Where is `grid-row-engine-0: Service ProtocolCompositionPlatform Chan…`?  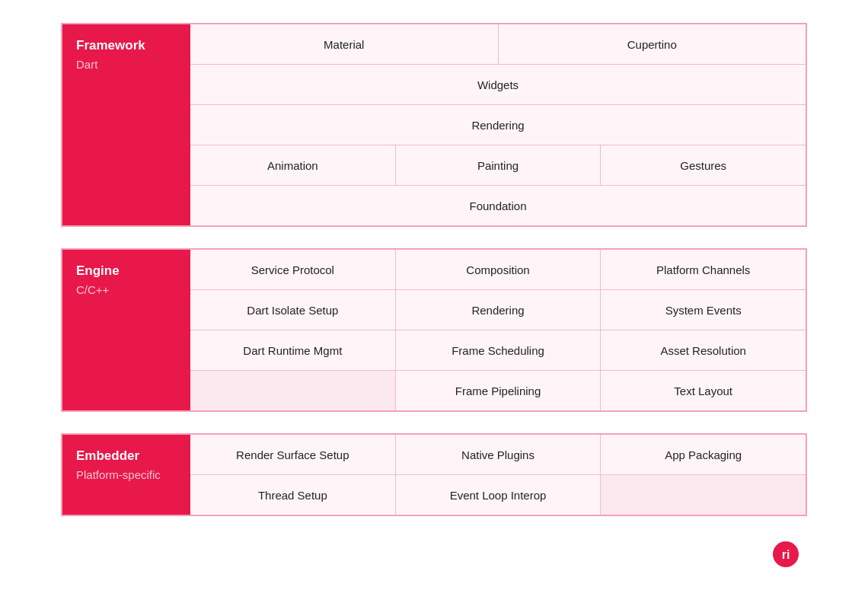
grid-row-engine-0: Service ProtocolCompositionPlatform Chan… is located at coordinates (498, 270).